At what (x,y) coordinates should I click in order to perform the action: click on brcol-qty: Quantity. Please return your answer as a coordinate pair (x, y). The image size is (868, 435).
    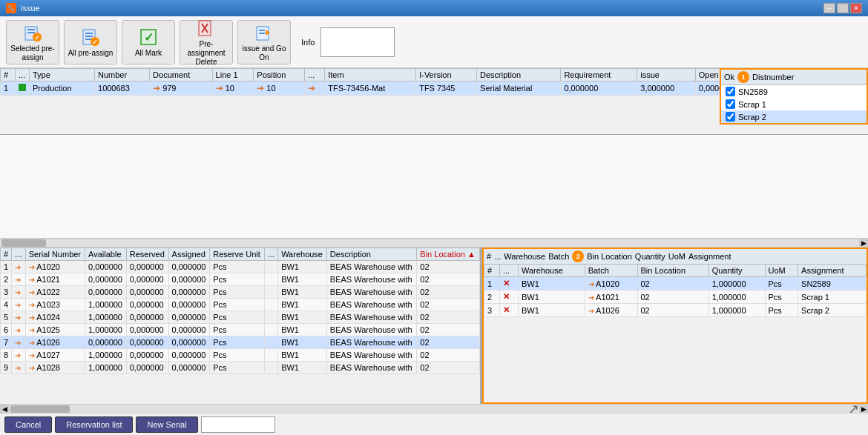
    Looking at the image, I should click on (737, 271).